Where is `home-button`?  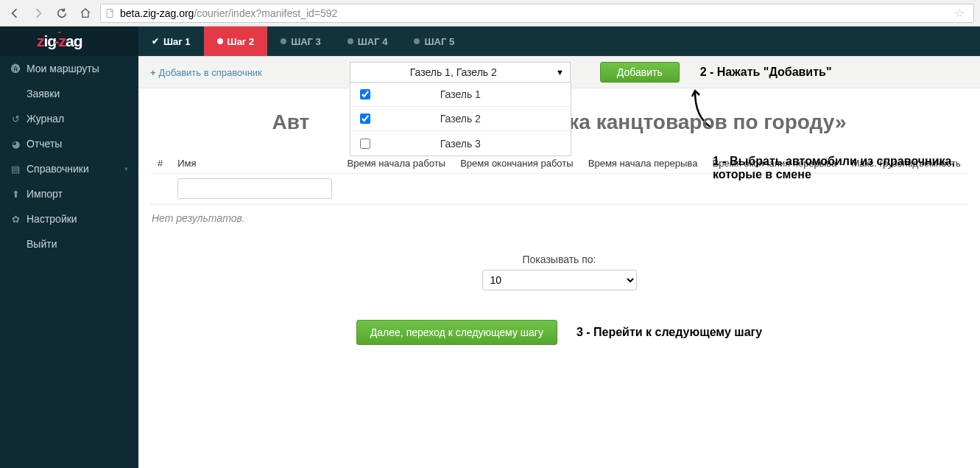
home-button is located at coordinates (85, 13).